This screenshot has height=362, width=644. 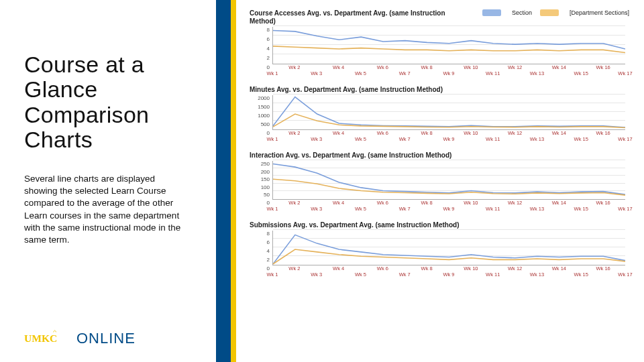 What do you see at coordinates (261, 180) in the screenshot?
I see `y-axis: 050100150200250` at bounding box center [261, 180].